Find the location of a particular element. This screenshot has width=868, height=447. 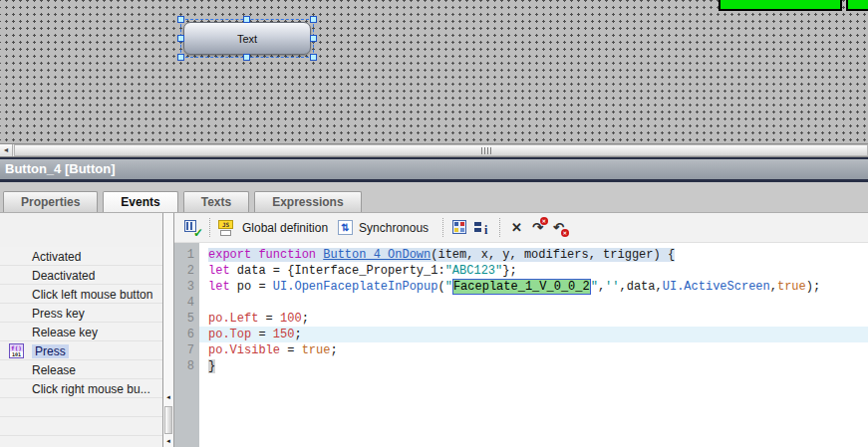

check-icon: ✓ is located at coordinates (198, 233).